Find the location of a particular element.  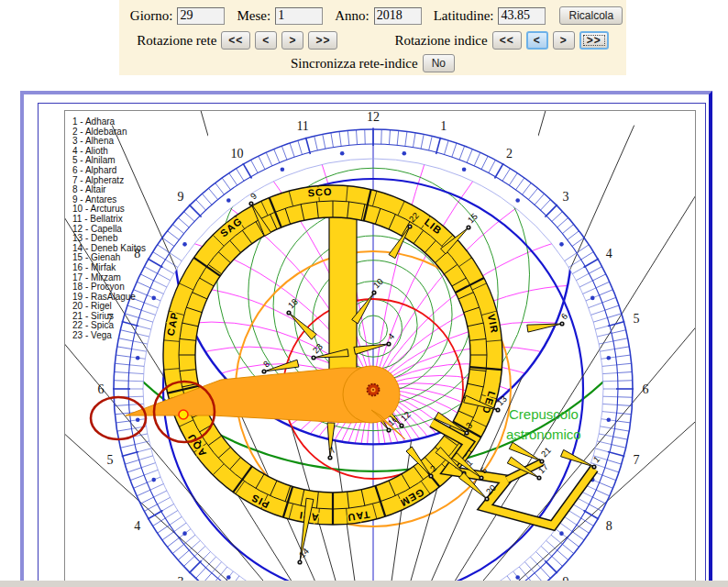

ricalcola-button: Ricalcola is located at coordinates (590, 16).